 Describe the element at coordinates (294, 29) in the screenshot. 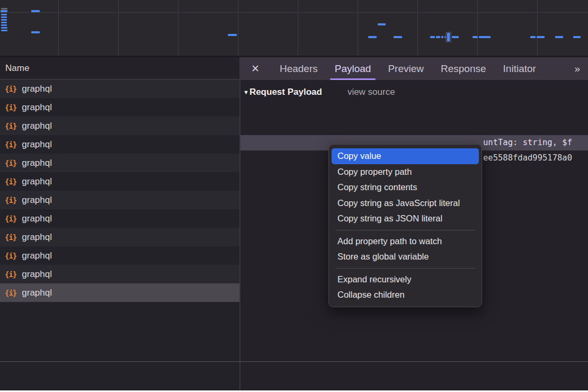

I see `network-overview-timeline` at that location.